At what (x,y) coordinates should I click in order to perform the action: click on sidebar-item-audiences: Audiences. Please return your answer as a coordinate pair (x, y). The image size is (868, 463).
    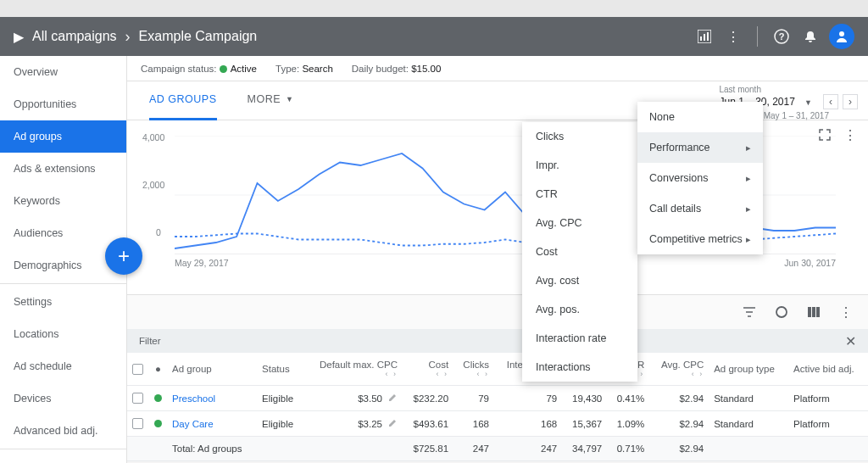
    Looking at the image, I should click on (63, 233).